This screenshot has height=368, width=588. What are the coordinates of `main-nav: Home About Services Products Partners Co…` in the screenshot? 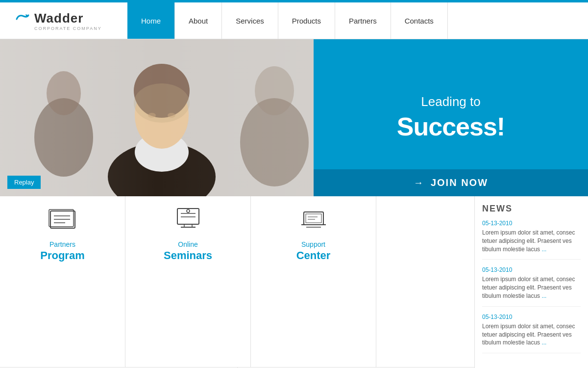 It's located at (288, 21).